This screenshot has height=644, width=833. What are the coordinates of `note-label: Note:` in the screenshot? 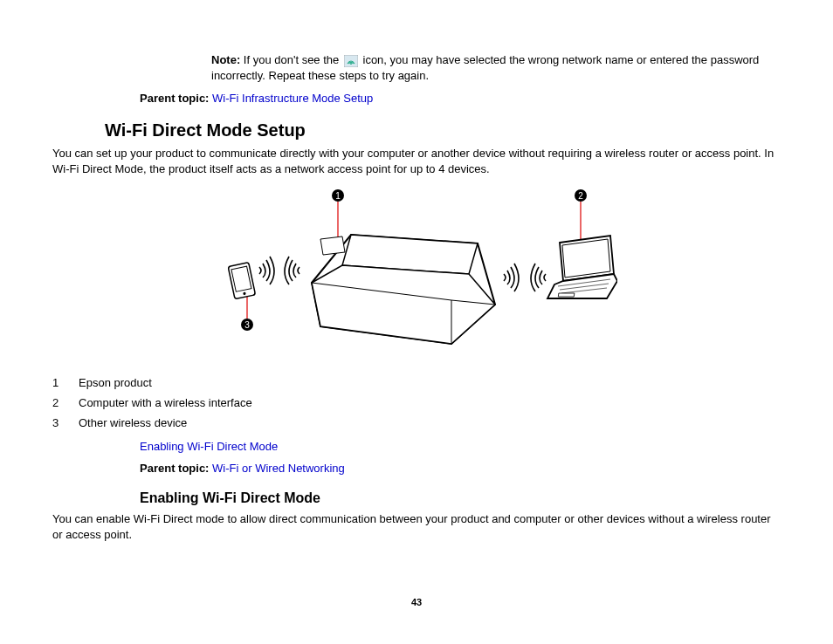 It's located at (225, 59).